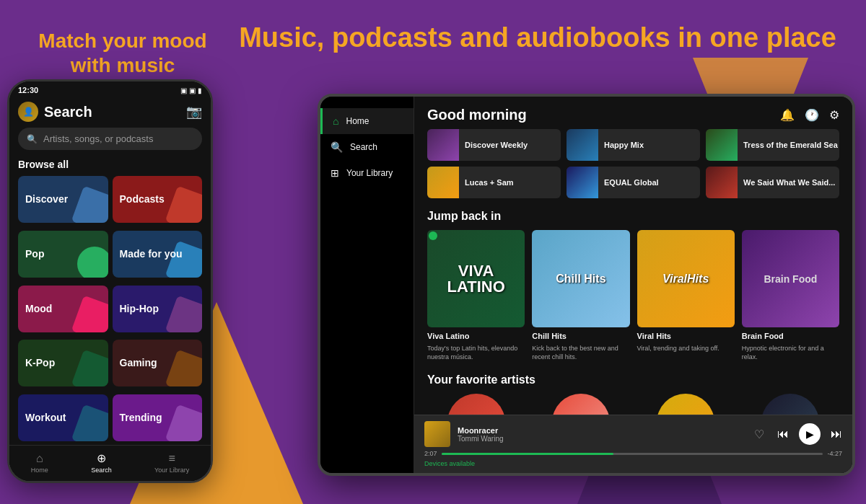 The height and width of the screenshot is (504, 866). I want to click on grid-item-made-for-you: Made for you, so click(157, 254).